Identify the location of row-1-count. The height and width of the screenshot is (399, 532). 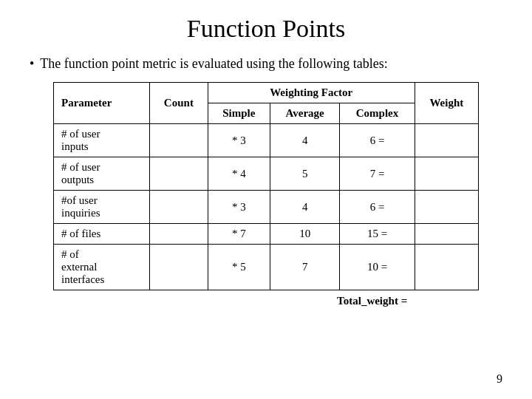
(179, 174).